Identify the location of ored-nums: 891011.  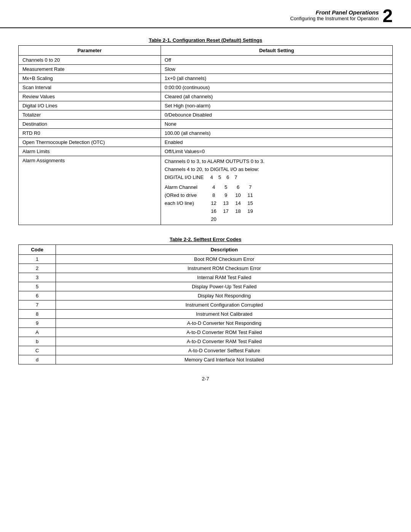
(232, 196).